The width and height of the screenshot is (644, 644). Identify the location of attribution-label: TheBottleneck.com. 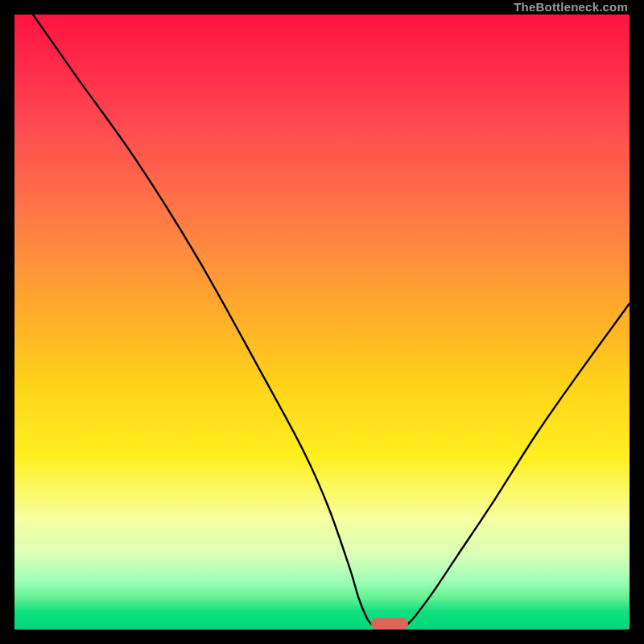
(571, 7).